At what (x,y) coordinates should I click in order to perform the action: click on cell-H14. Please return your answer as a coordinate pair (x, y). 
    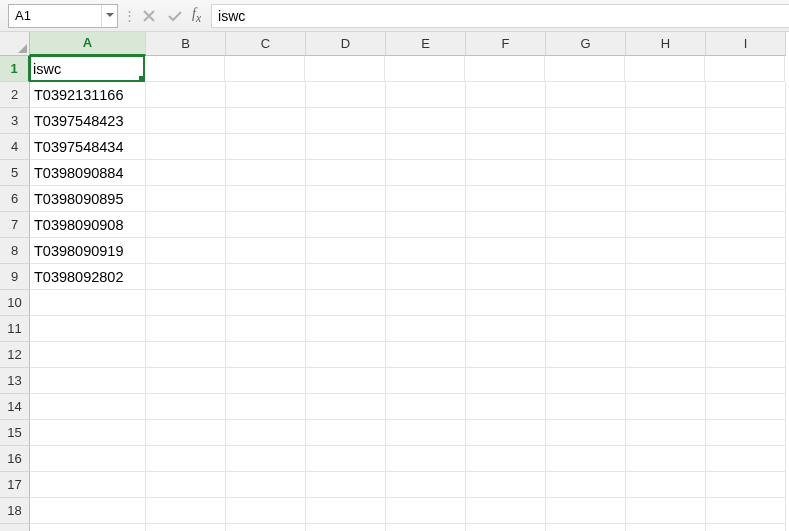
    Looking at the image, I should click on (666, 407).